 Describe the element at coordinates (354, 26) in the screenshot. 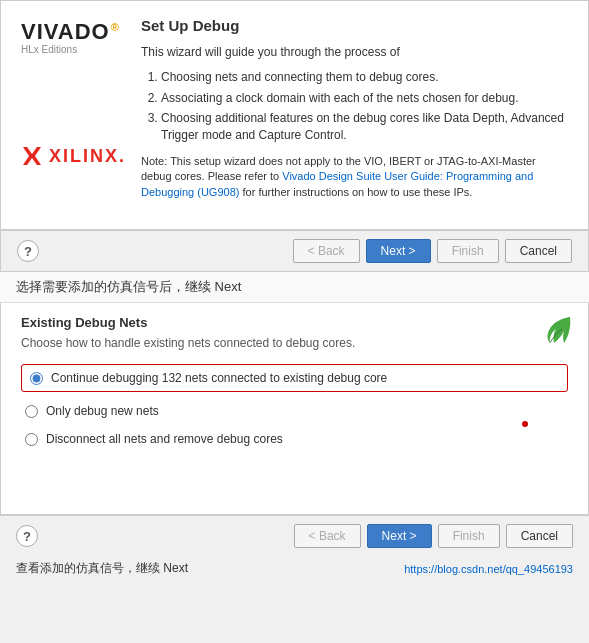

I see `wizard-title: Set Up Debug` at that location.